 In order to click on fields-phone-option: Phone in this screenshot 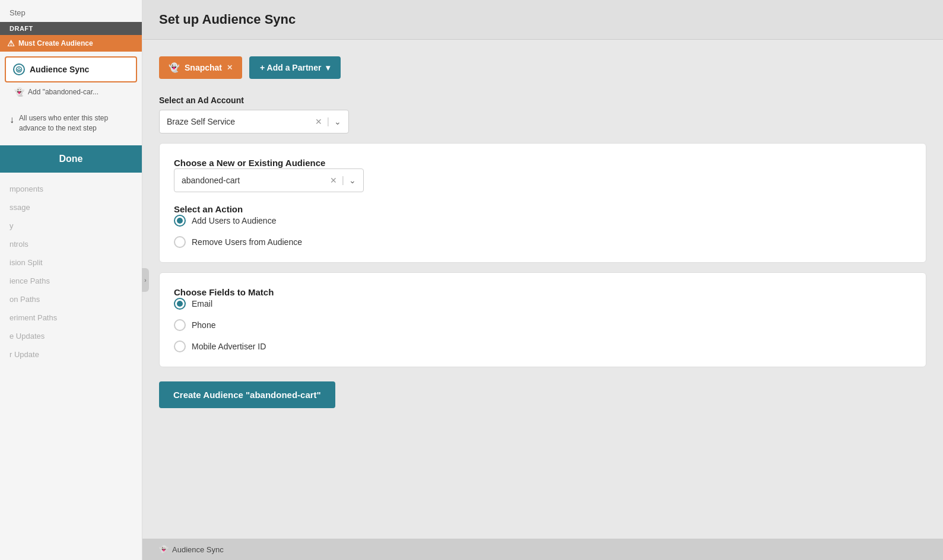, I will do `click(542, 325)`.